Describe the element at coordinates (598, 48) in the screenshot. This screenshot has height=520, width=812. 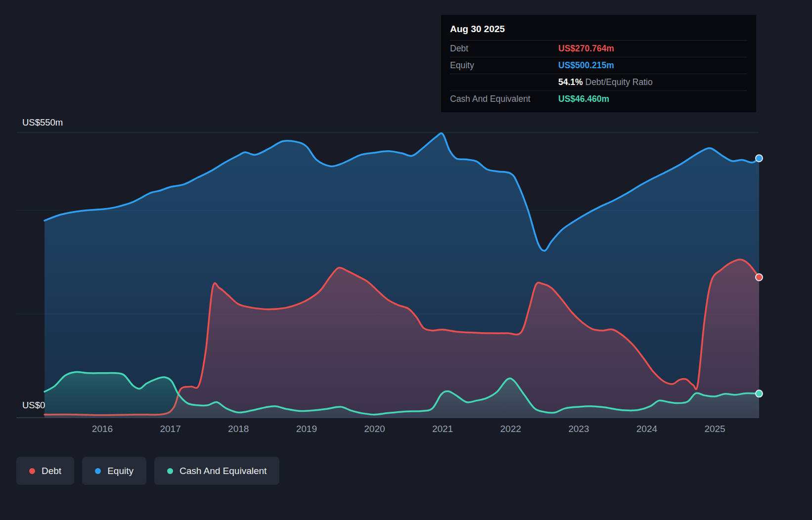
I see `tooltip-row-debt: Debt US$270.764m` at that location.